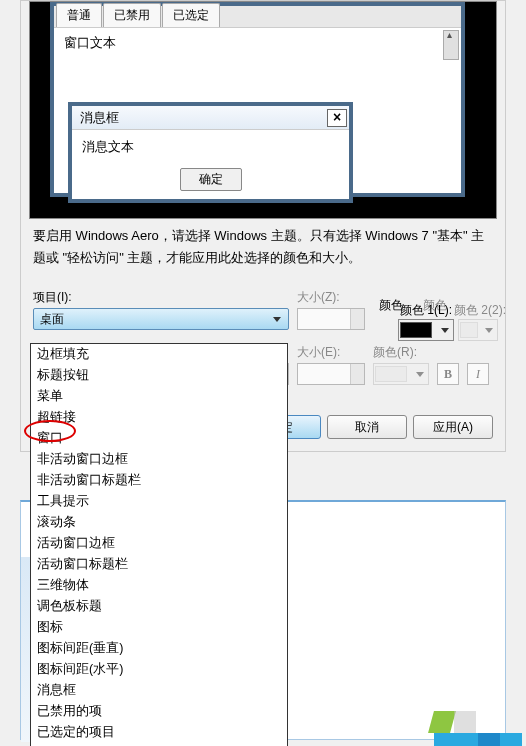 Image resolution: width=526 pixels, height=746 pixels. What do you see at coordinates (465, 722) in the screenshot?
I see `pixel-gray` at bounding box center [465, 722].